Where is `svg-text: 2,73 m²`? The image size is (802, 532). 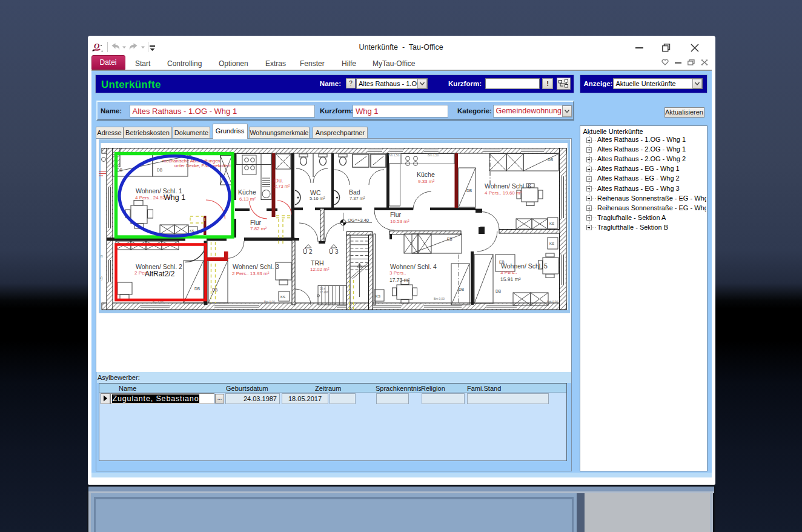 svg-text: 2,73 m² is located at coordinates (282, 187).